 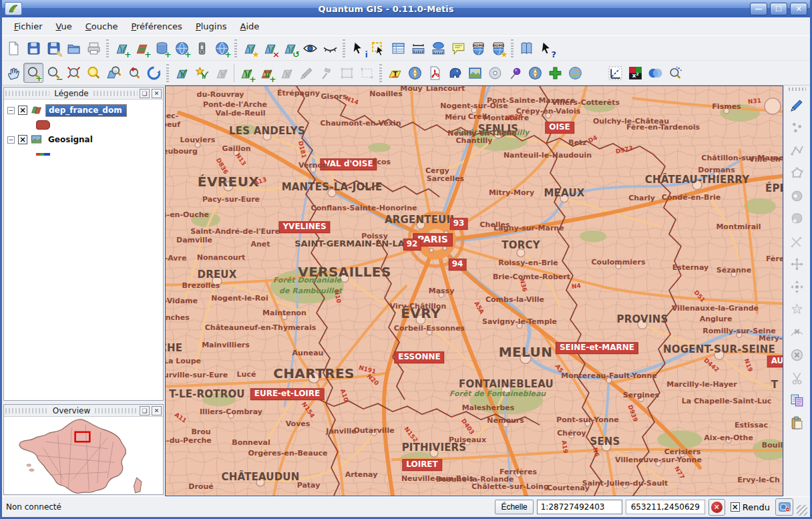 I want to click on whats-this-button: ?, so click(x=546, y=48).